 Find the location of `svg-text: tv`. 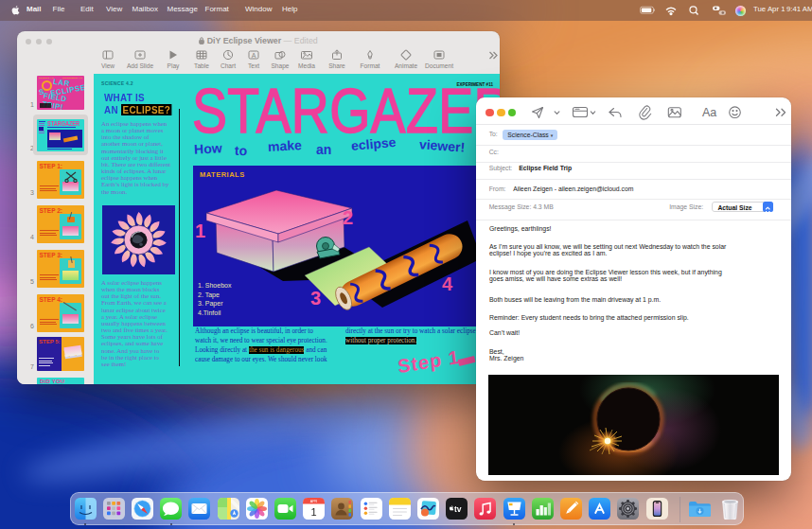

svg-text: tv is located at coordinates (458, 509).